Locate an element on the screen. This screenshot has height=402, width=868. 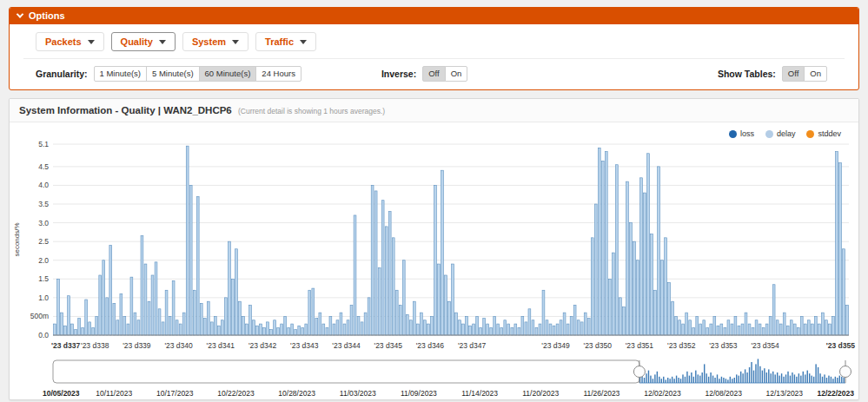
svg-text: '23 d355 is located at coordinates (841, 346).